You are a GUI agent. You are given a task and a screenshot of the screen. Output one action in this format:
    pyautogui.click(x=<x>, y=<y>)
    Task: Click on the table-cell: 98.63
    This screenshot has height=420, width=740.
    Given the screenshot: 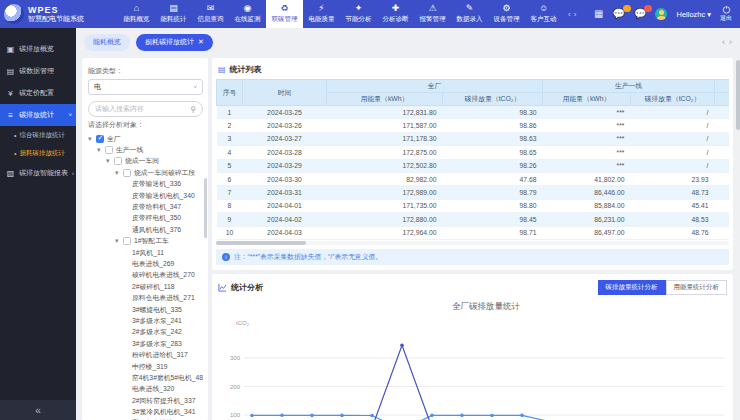 What is the action you would take?
    pyautogui.click(x=493, y=138)
    